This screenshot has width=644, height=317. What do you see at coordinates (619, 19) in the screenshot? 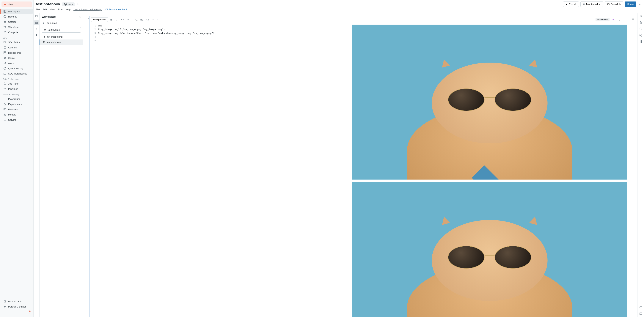
I see `expand-icon` at bounding box center [619, 19].